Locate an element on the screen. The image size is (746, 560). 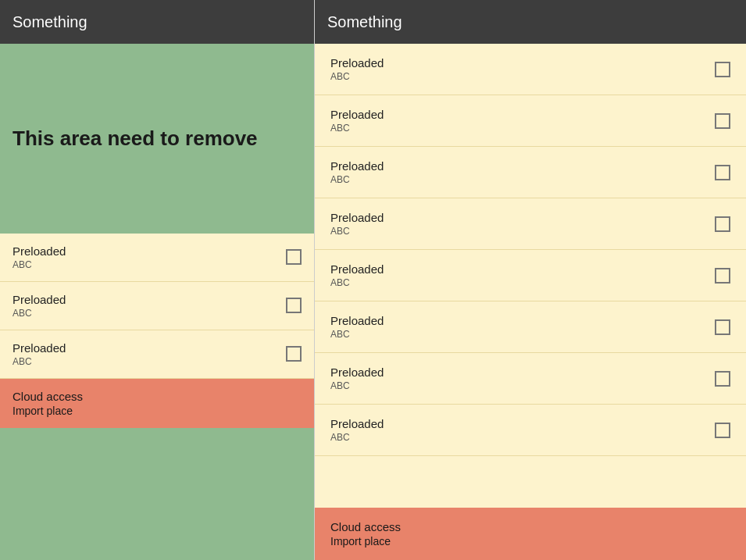
right-footer-banner: Cloud access Import place is located at coordinates (530, 534).